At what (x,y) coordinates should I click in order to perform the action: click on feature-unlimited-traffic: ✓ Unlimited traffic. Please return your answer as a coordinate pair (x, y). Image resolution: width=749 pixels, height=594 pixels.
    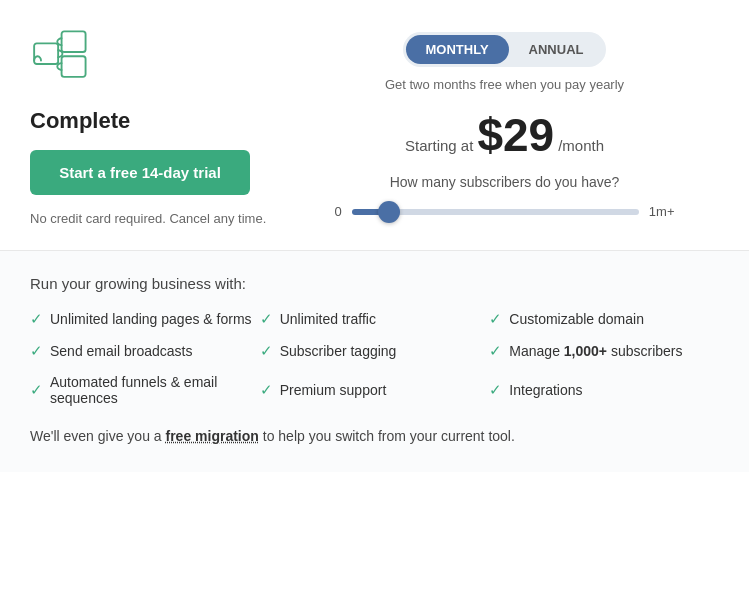
    Looking at the image, I should click on (375, 319).